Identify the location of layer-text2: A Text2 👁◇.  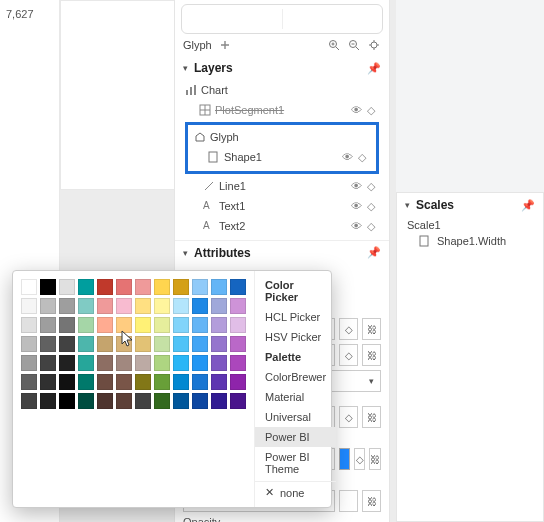
(282, 226).